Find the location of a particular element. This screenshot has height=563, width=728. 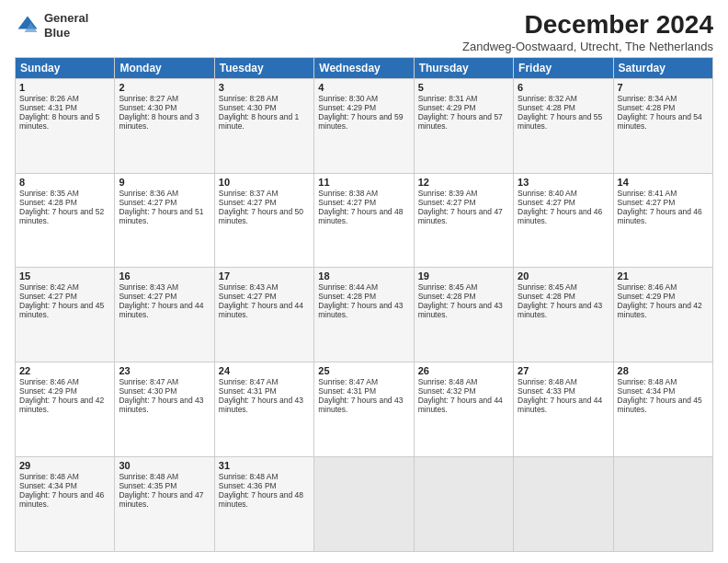

day-number: 22 is located at coordinates (64, 371).